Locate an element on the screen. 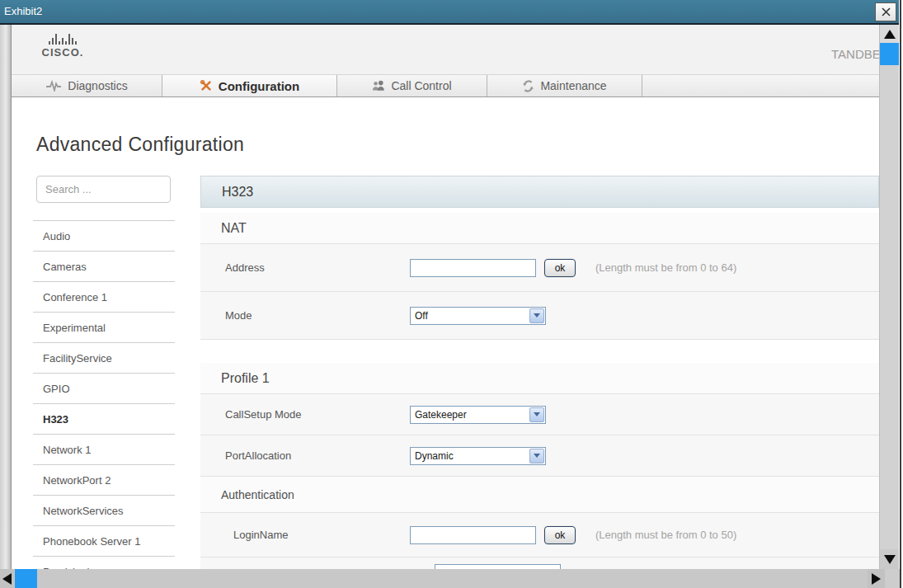 The width and height of the screenshot is (903, 588). tab-label: Maintenance is located at coordinates (573, 86).